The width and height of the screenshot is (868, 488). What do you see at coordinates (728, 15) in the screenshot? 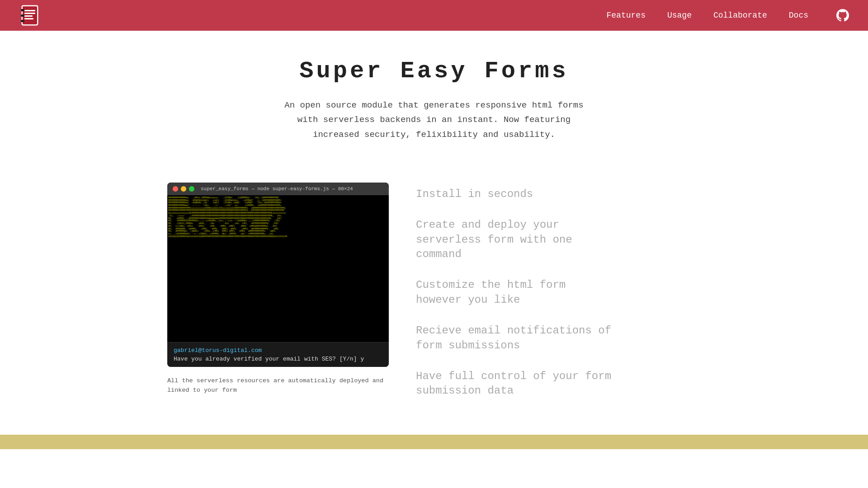
I see `nav-links: Features Usage Collaborate Docs` at bounding box center [728, 15].